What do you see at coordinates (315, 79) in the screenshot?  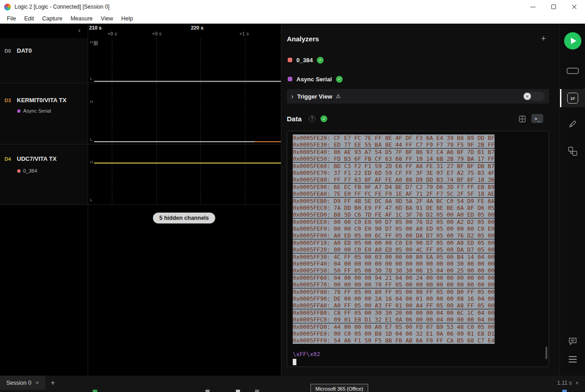 I see `analyzer-item: Async Serial ✓` at bounding box center [315, 79].